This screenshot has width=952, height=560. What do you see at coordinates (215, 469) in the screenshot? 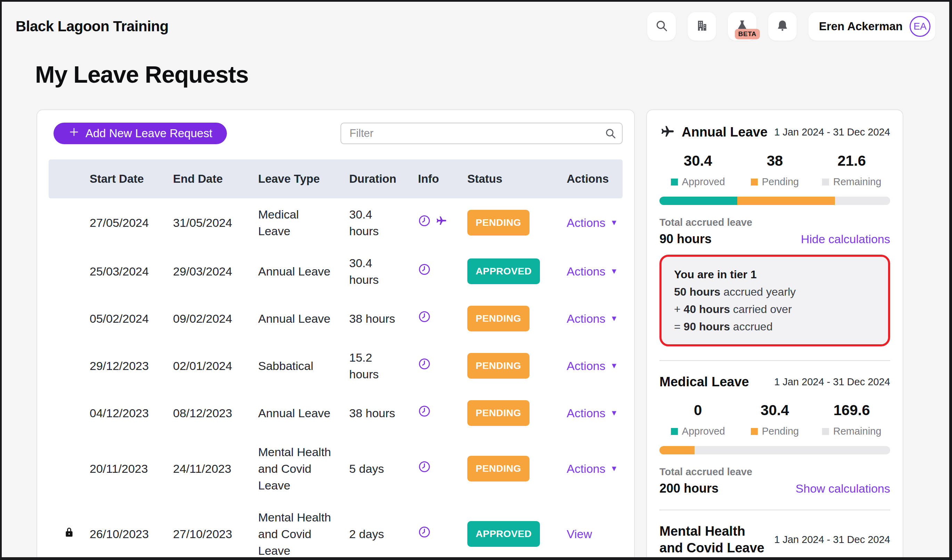
I see `end-date: 24/11/2023` at bounding box center [215, 469].